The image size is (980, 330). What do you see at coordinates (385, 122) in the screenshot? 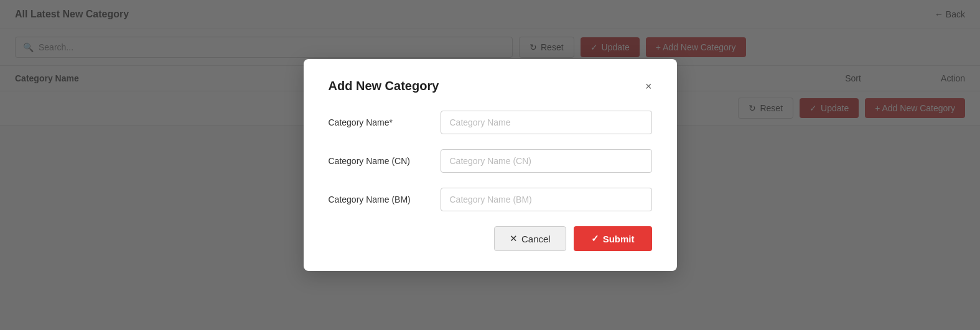
I see `category-name-label: Category Name*` at bounding box center [385, 122].